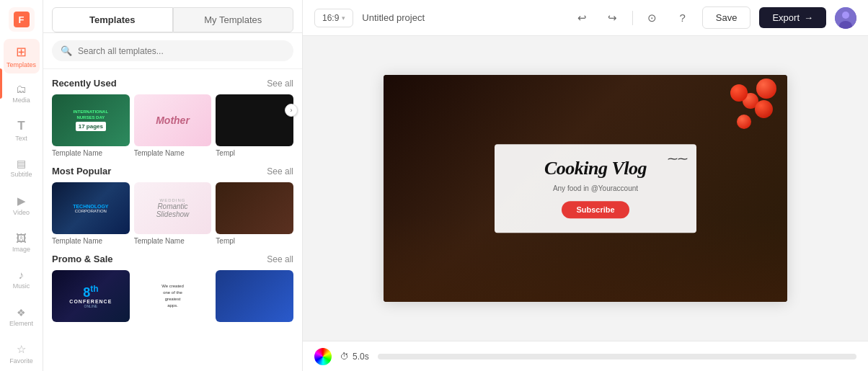 The image size is (868, 371). I want to click on export-button: Export →, so click(793, 17).